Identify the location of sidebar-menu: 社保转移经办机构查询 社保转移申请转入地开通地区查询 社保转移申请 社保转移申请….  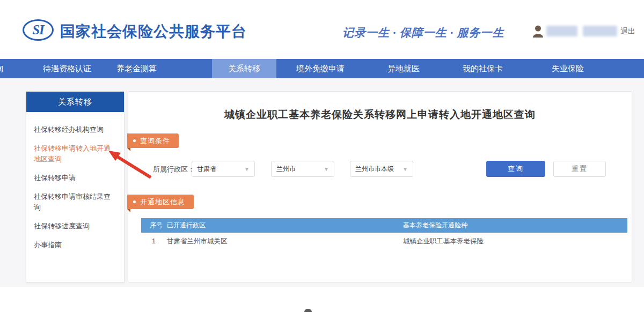
(75, 188).